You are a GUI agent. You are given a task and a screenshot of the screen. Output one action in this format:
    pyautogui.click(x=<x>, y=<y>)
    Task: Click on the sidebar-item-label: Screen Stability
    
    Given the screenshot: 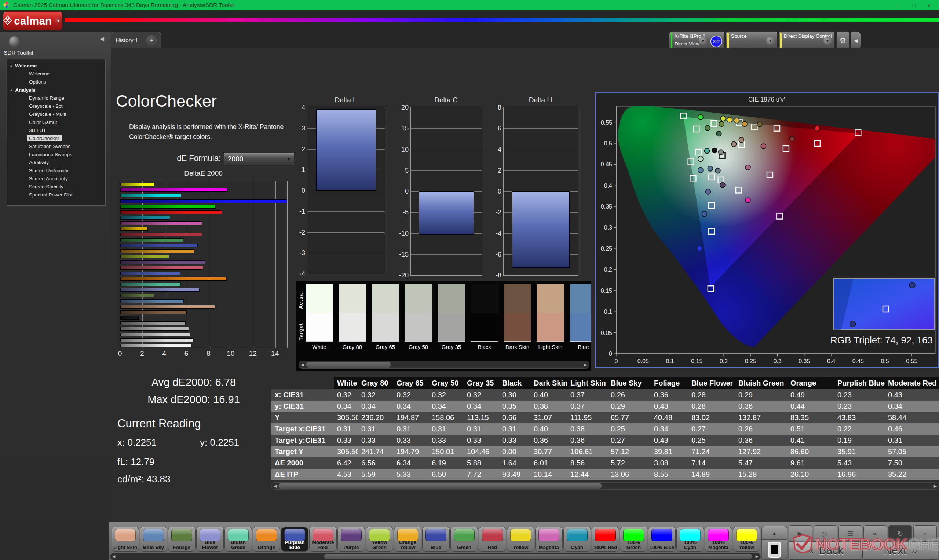 What is the action you would take?
    pyautogui.click(x=46, y=187)
    